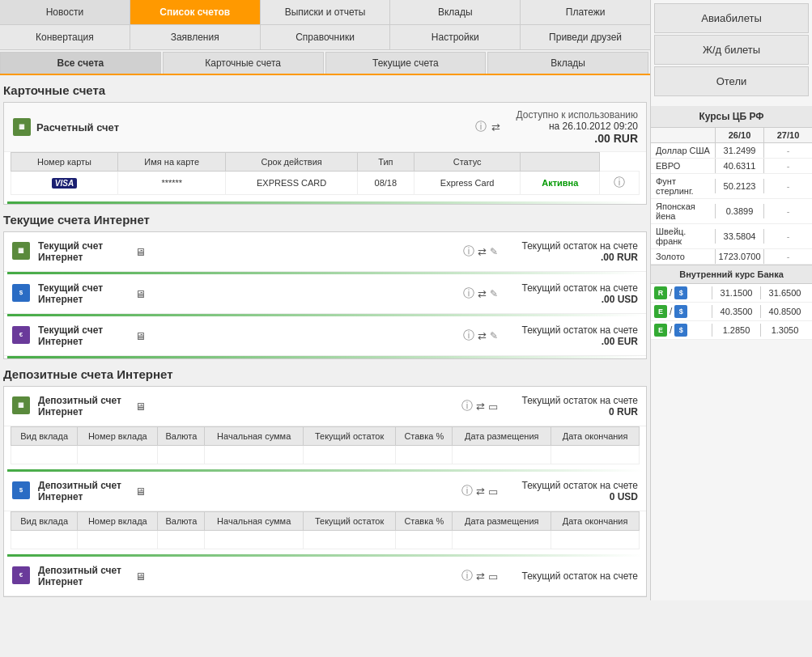 This screenshot has height=657, width=812. Describe the element at coordinates (65, 12) in the screenshot. I see `nav-novosti: Новости` at that location.